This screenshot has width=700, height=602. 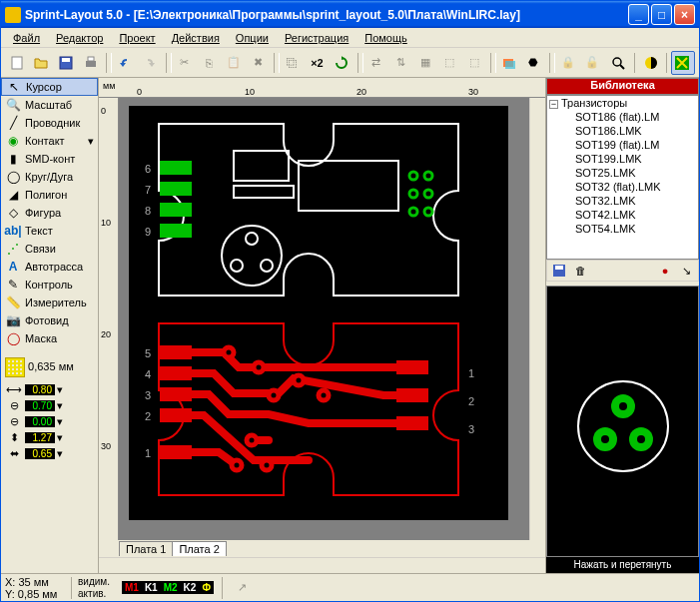 What do you see at coordinates (425, 63) in the screenshot?
I see `align-button: ▦` at bounding box center [425, 63].